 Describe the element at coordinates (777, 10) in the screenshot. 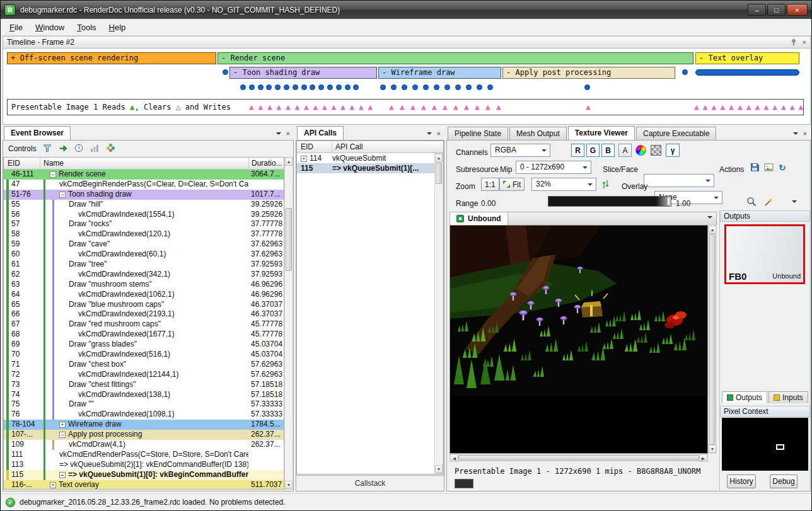

I see `maximize-button: □` at that location.